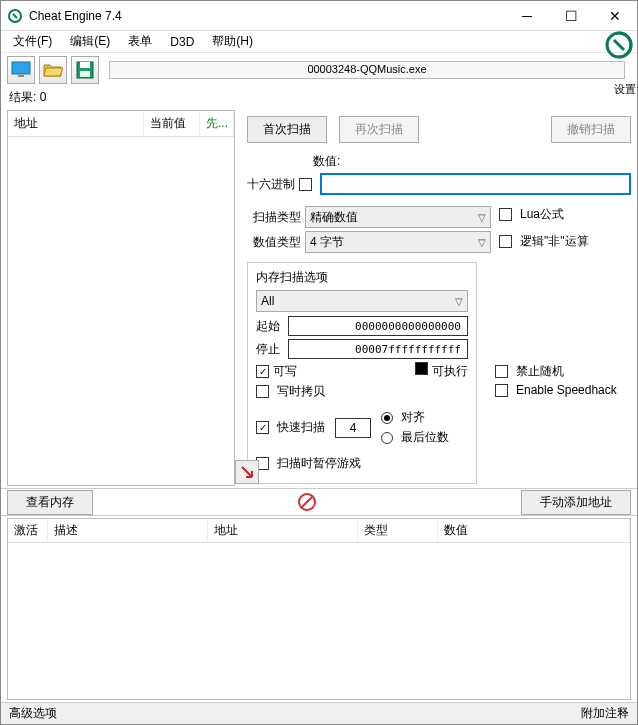  What do you see at coordinates (353, 428) in the screenshot?
I see `fast-scan-value` at bounding box center [353, 428].